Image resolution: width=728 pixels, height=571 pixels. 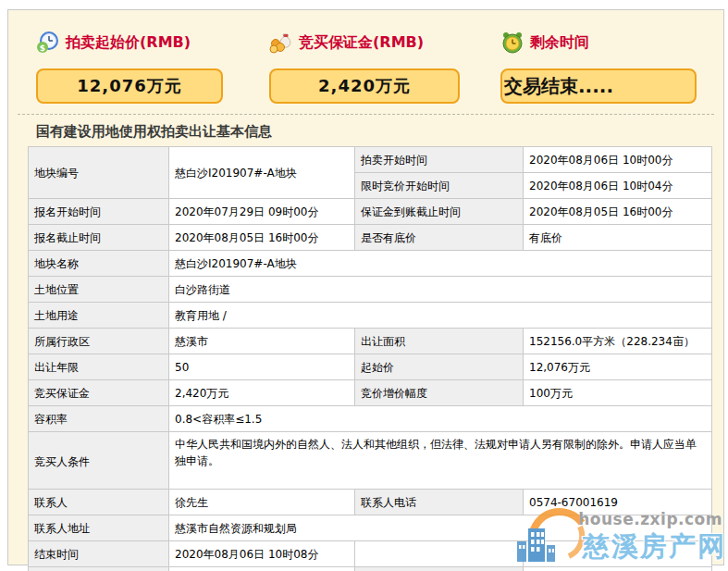 I want to click on start-price-label: 拍卖起始价(RMB), so click(x=128, y=43).